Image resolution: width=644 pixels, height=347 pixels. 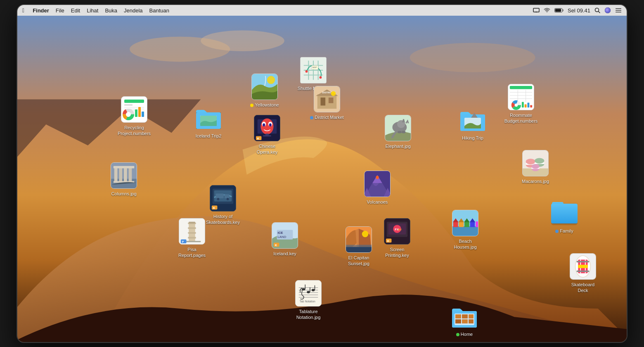 What do you see at coordinates (535, 167) in the screenshot?
I see `desktop-icon-macarons: Macarons.jpg` at bounding box center [535, 167].